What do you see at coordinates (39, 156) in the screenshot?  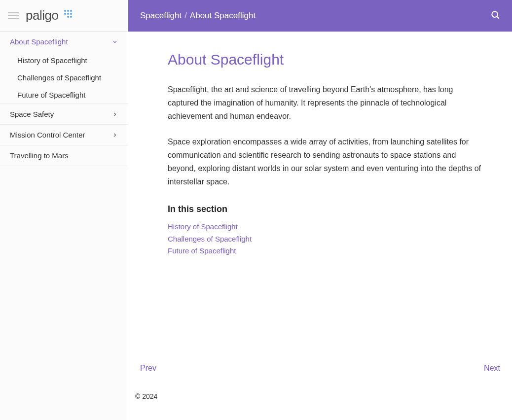 I see `sidebar-item-label: Travelling to Mars` at bounding box center [39, 156].